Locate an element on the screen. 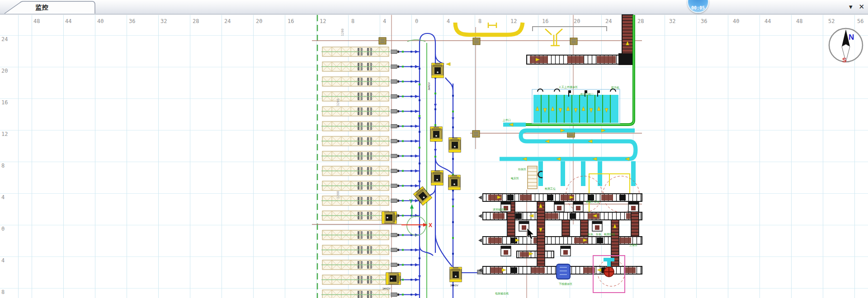 The height and width of the screenshot is (298, 868). production-lines is located at coordinates (560, 234).